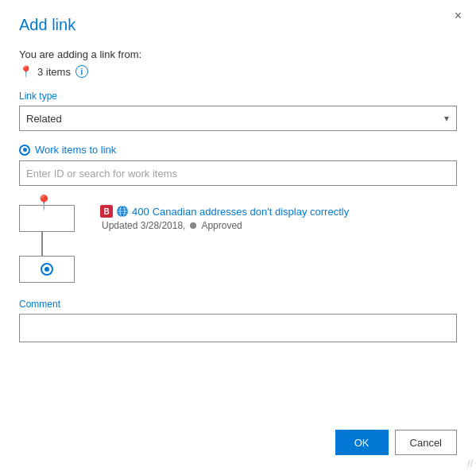  Describe the element at coordinates (238, 118) in the screenshot. I see `link-type-select: Related Child Parent Duplicate Duplicate…` at that location.